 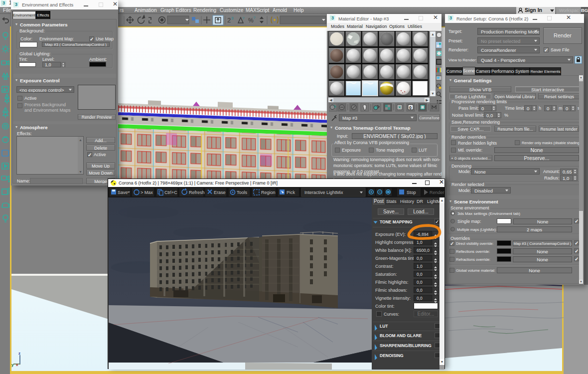 I want to click on svg-text: y, so click(x=13, y=365).